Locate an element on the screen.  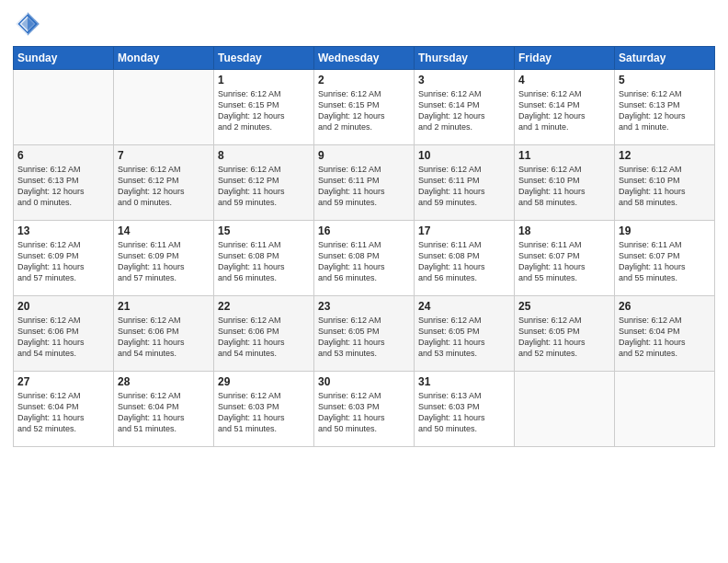
calendar-cell: 22Sunrise: 6:12 AM Sunset: 6:06 PM Dayli… is located at coordinates (265, 334).